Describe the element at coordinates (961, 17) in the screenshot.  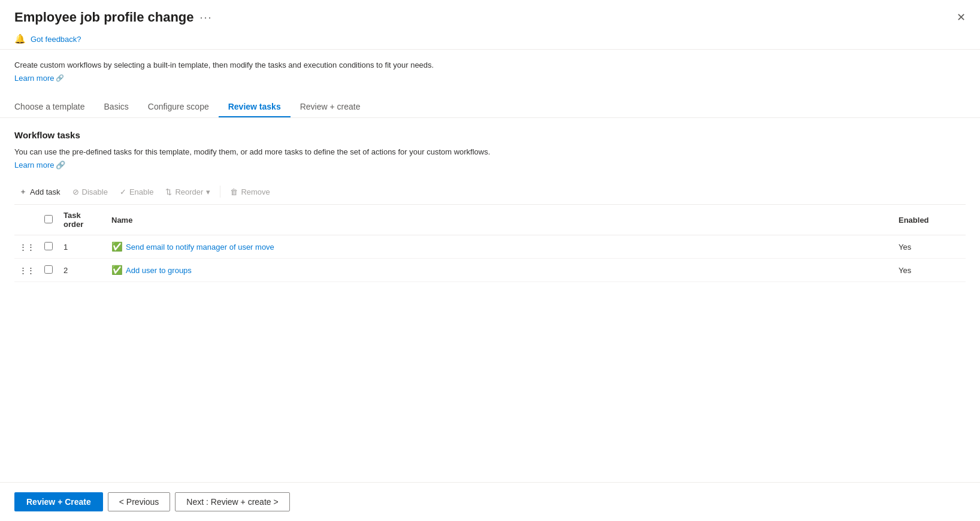
I see `close-button: ✕` at that location.